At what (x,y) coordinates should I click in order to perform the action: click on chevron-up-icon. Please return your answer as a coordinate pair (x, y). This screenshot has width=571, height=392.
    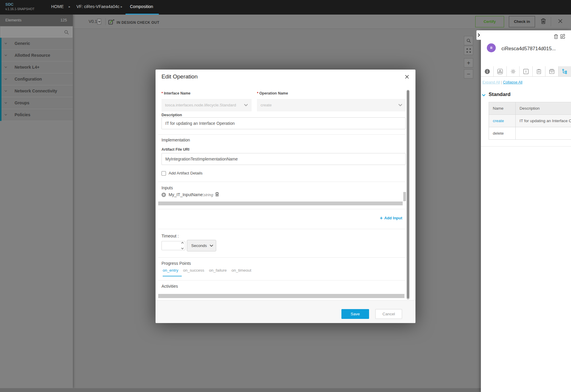
    Looking at the image, I should click on (183, 243).